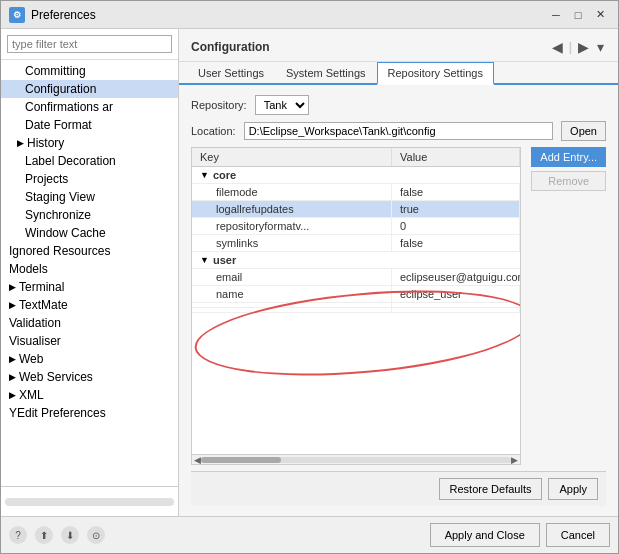  What do you see at coordinates (356, 310) in the screenshot?
I see `table-row` at bounding box center [356, 310].